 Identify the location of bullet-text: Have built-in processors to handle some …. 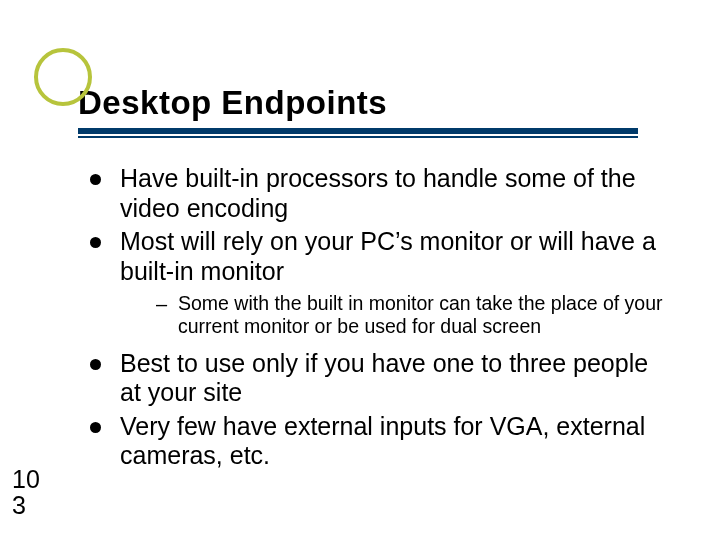
(378, 193).